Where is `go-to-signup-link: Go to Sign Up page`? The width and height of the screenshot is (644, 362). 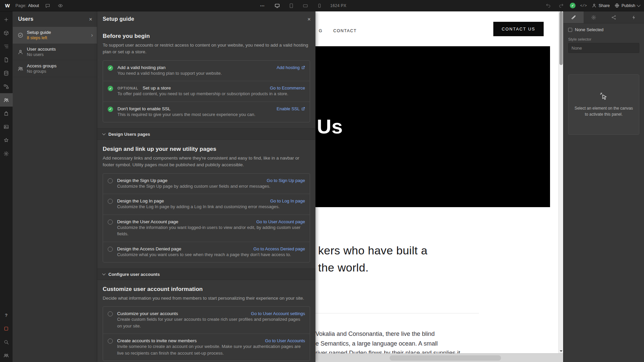
go-to-signup-link: Go to Sign Up page is located at coordinates (286, 180).